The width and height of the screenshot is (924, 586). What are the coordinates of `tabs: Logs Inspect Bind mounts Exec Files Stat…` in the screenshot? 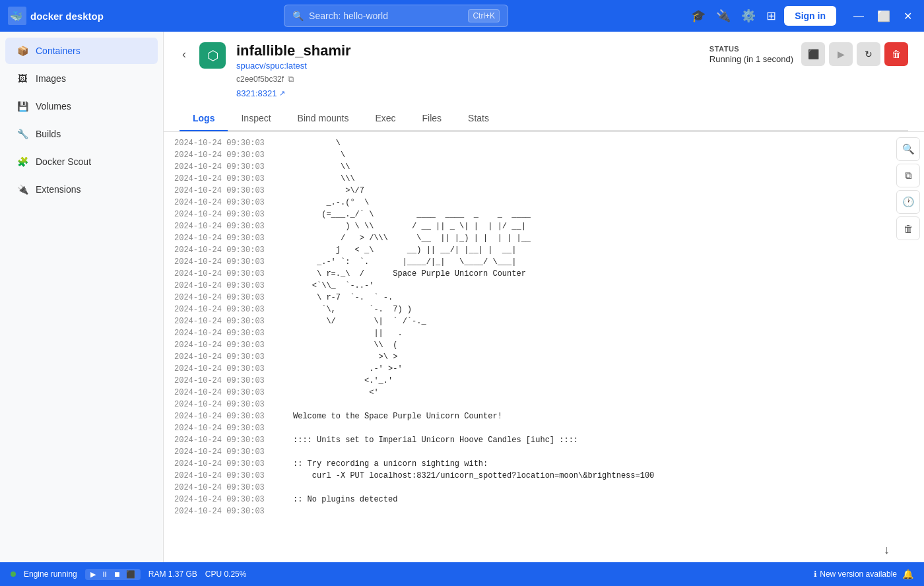 It's located at (544, 119).